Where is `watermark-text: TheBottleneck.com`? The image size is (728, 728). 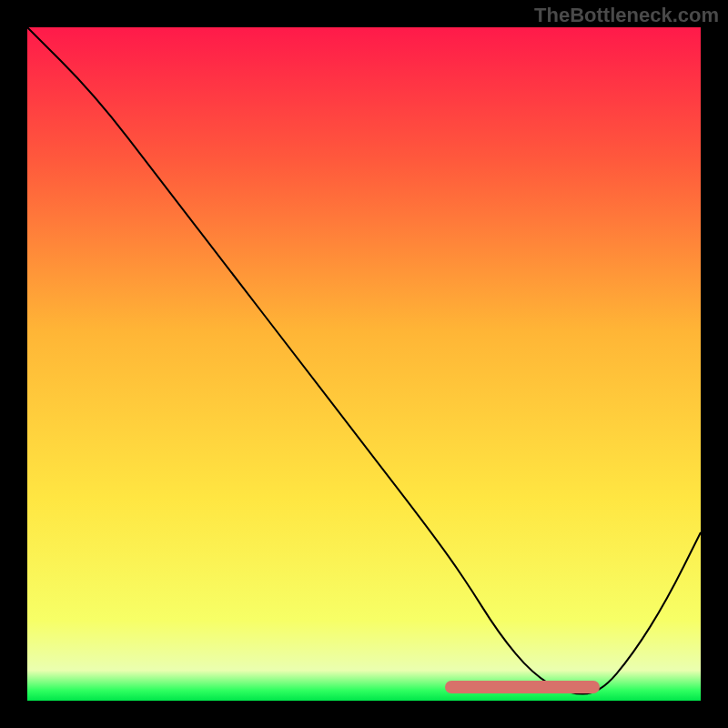
watermark-text: TheBottleneck.com is located at coordinates (626, 15).